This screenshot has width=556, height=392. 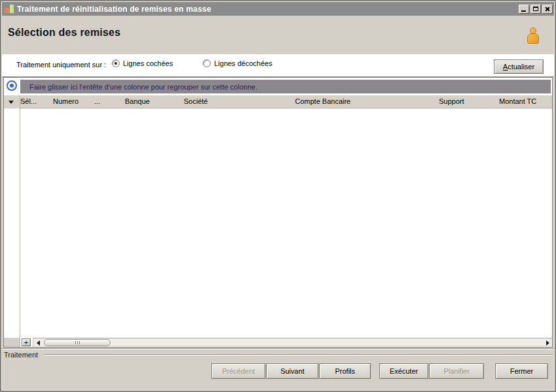 I want to click on close-icon, so click(x=547, y=9).